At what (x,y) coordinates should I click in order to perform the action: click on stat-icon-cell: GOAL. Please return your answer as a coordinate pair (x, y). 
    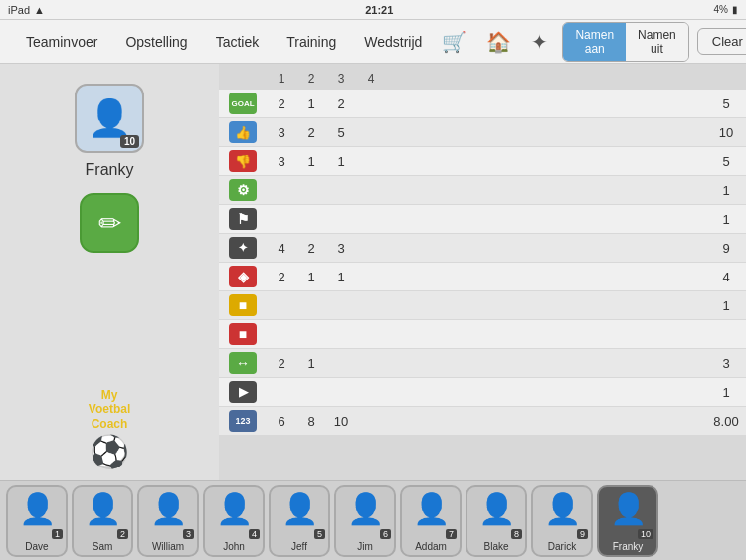
    Looking at the image, I should click on (243, 103).